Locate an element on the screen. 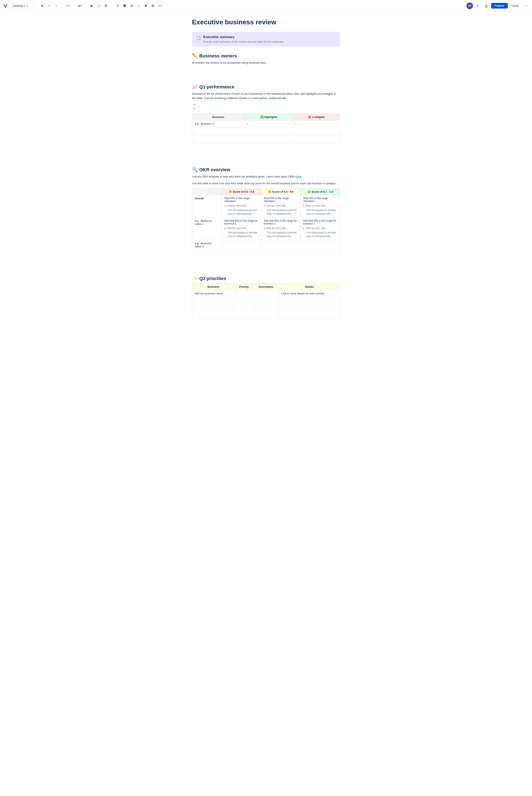 The height and width of the screenshot is (796, 532). okr-overall-low-expand-label: Click for more info... is located at coordinates (238, 206).